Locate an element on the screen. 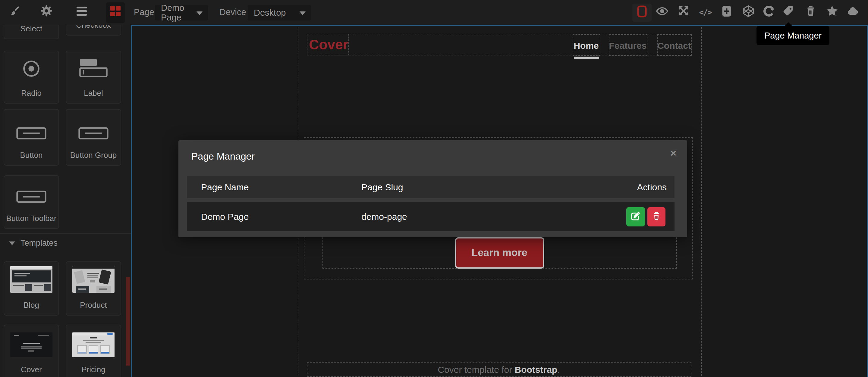  column-header-page-slug: Page Slug is located at coordinates (382, 187).